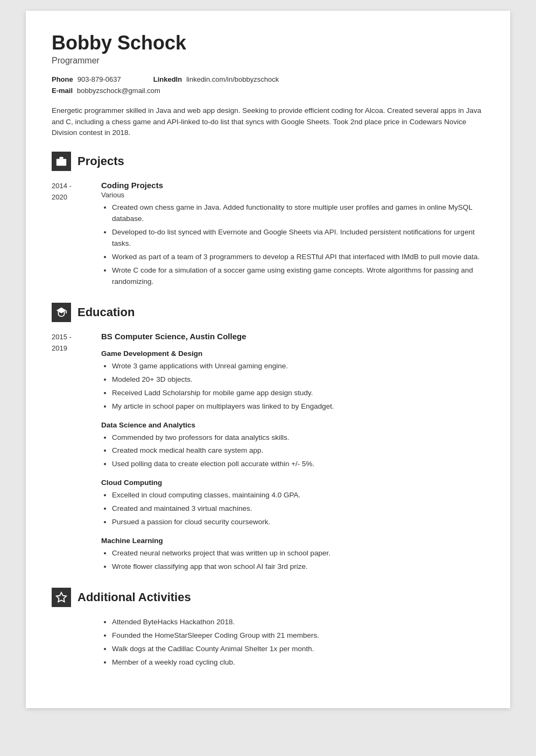  I want to click on projects-entry-title: Coding Projects, so click(293, 185).